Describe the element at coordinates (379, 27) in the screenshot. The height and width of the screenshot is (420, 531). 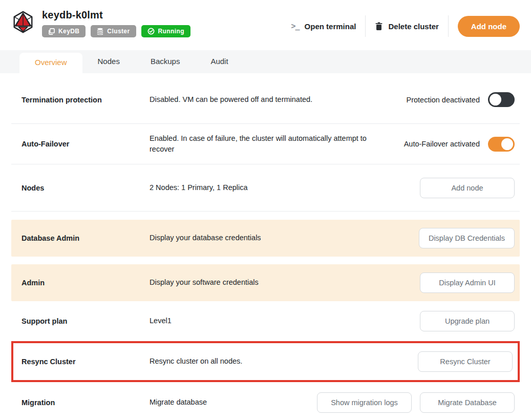
I see `trash-icon` at that location.